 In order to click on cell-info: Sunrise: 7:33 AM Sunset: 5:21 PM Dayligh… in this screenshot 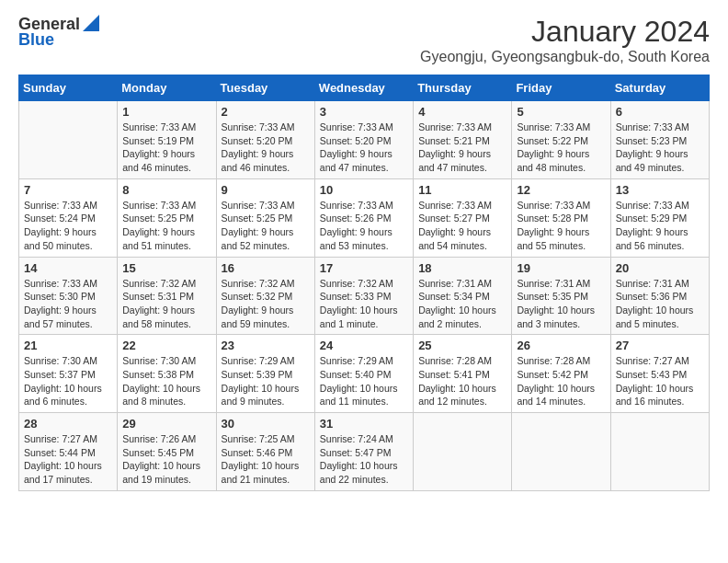, I will do `click(462, 147)`.